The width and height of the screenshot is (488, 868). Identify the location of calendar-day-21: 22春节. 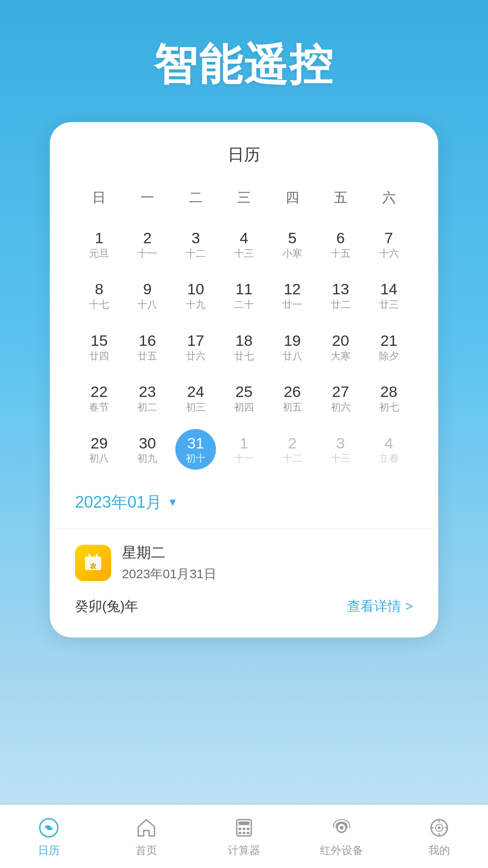
(99, 398).